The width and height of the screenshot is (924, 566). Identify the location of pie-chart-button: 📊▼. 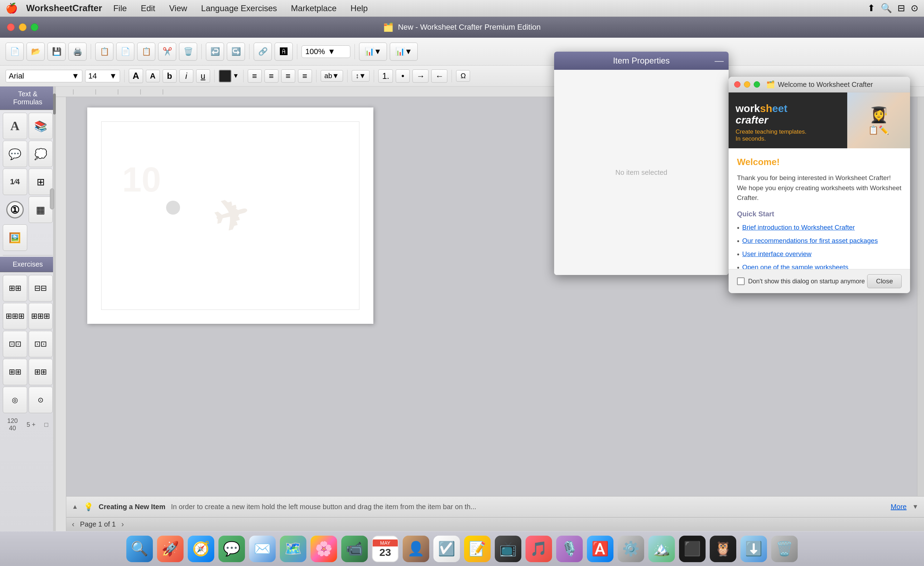
(404, 52).